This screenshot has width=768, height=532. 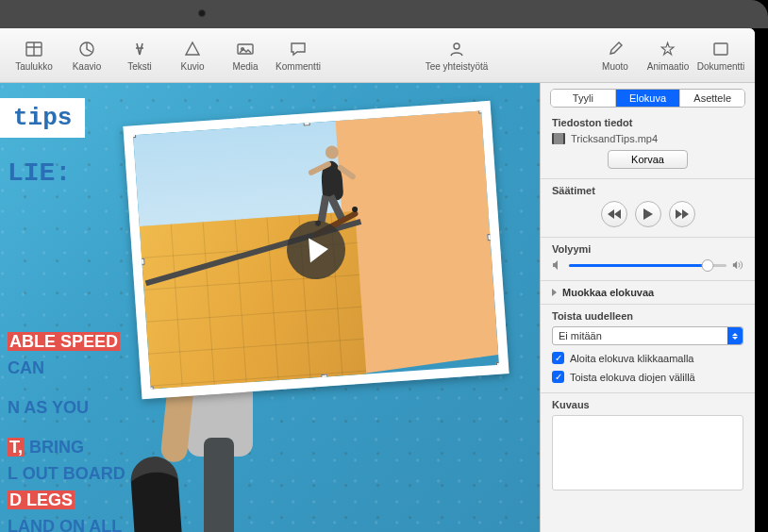 I want to click on toolbar-label: Muoto, so click(x=615, y=66).